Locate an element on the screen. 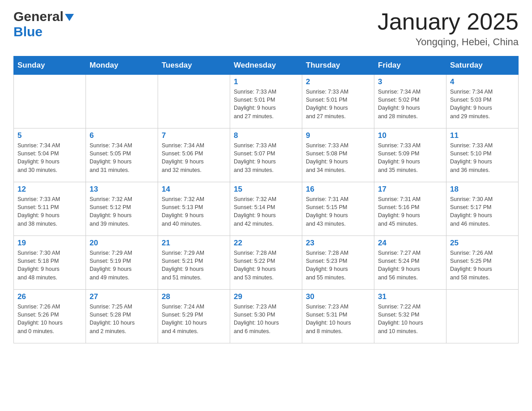  day-number: 1 is located at coordinates (266, 82).